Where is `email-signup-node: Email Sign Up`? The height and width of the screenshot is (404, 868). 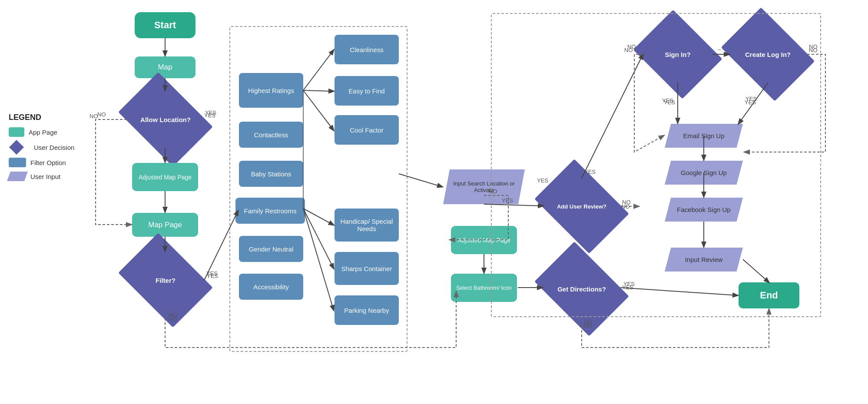 email-signup-node: Email Sign Up is located at coordinates (704, 136).